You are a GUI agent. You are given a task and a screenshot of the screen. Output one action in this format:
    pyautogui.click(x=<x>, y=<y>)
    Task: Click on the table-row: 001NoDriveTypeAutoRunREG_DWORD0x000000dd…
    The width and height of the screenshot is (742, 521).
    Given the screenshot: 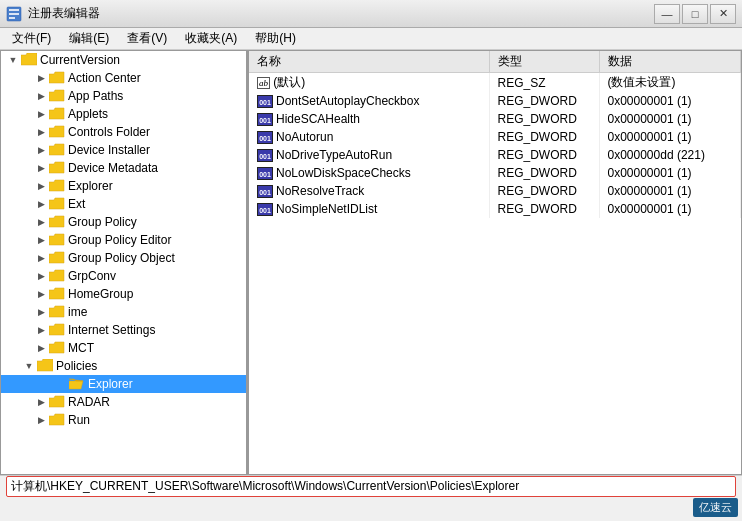 What is the action you would take?
    pyautogui.click(x=495, y=155)
    